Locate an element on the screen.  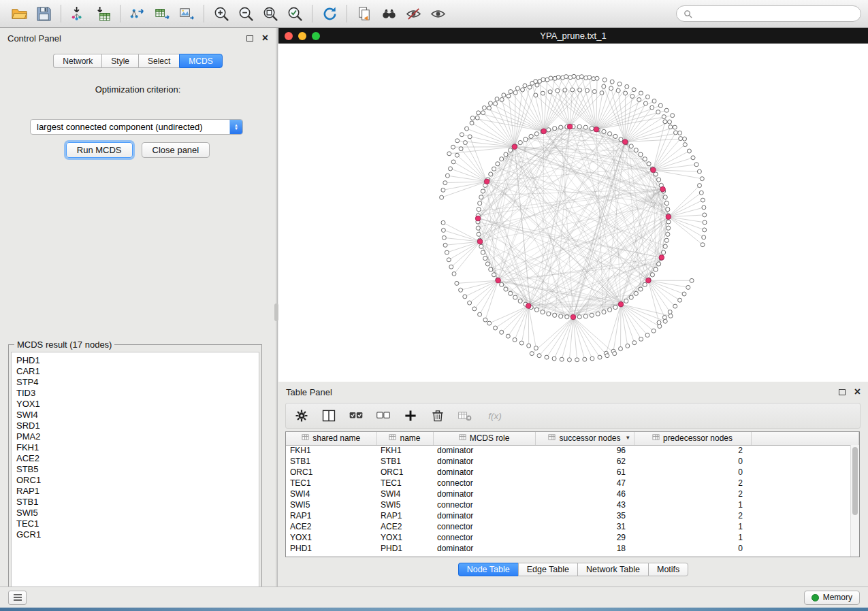
delete-selected-icon is located at coordinates (438, 416).